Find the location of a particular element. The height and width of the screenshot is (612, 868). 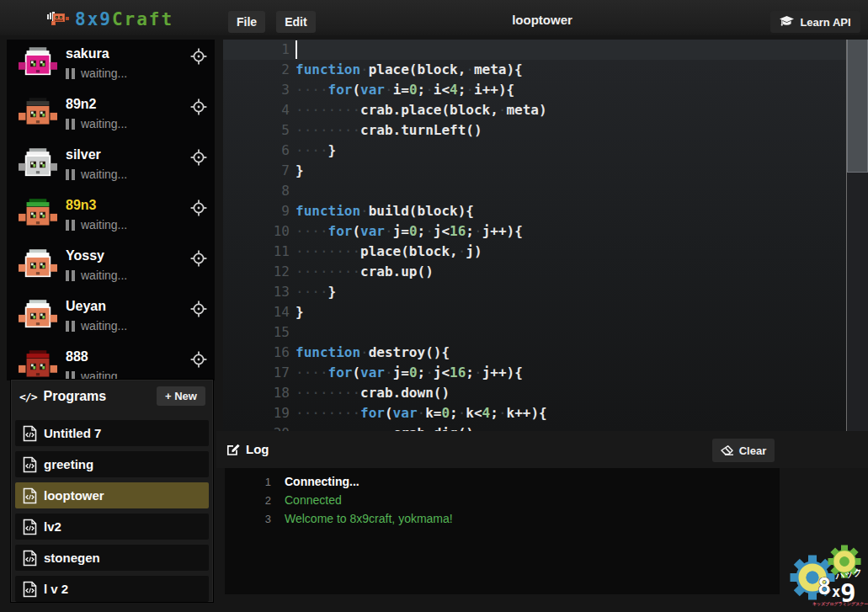

code-token: 4 is located at coordinates (454, 89).